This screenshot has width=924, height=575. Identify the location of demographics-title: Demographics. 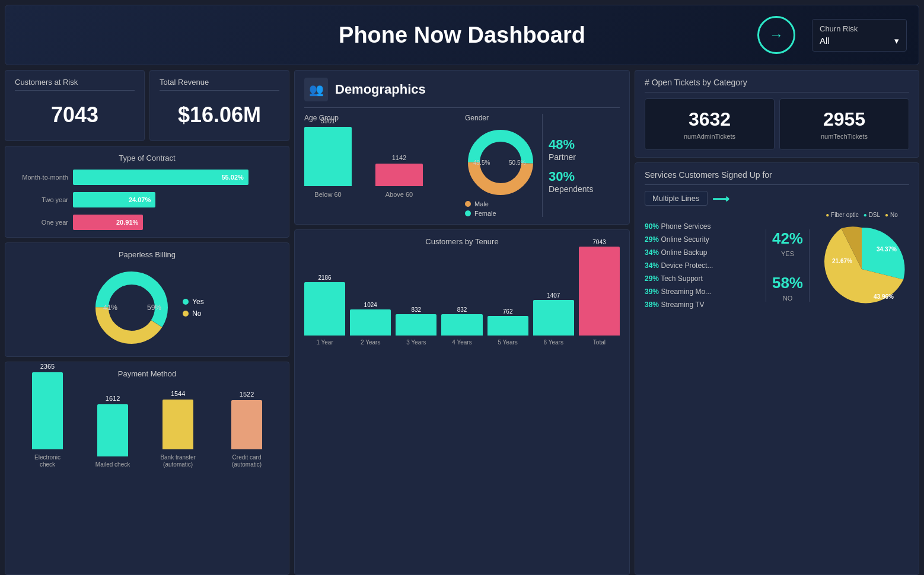
(381, 90).